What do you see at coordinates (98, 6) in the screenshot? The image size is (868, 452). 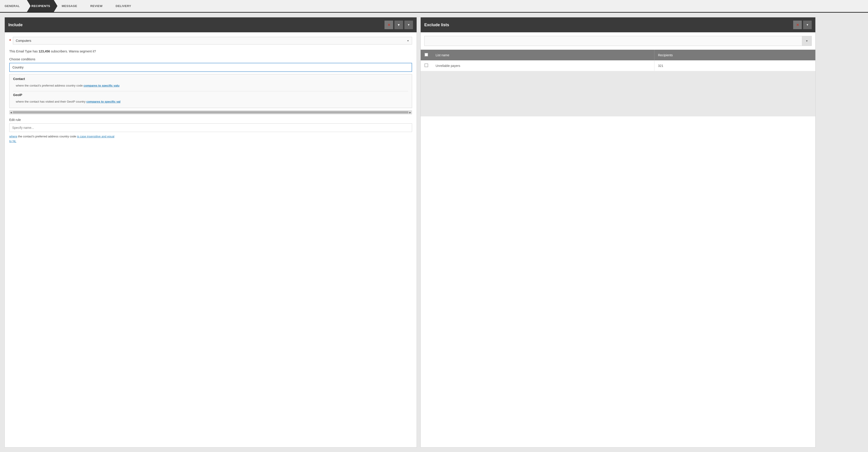 I see `breadcrumb-review: REVIEW` at bounding box center [98, 6].